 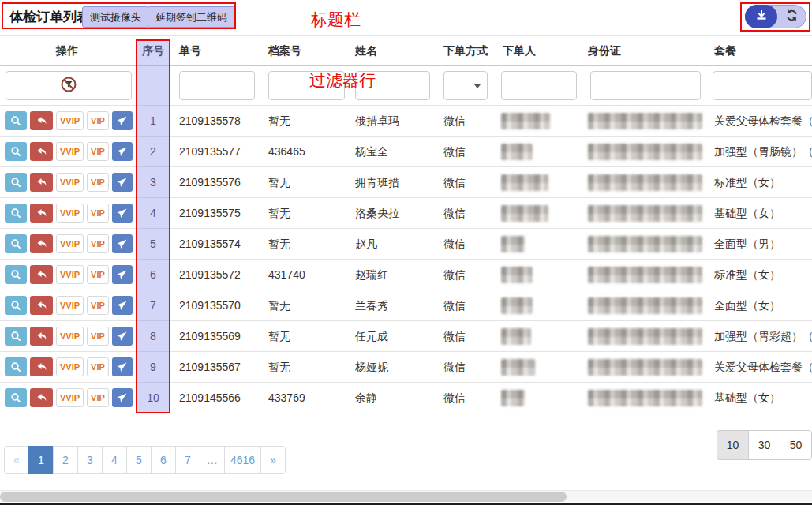 What do you see at coordinates (188, 460) in the screenshot?
I see `pagination-page-button: 7` at bounding box center [188, 460].